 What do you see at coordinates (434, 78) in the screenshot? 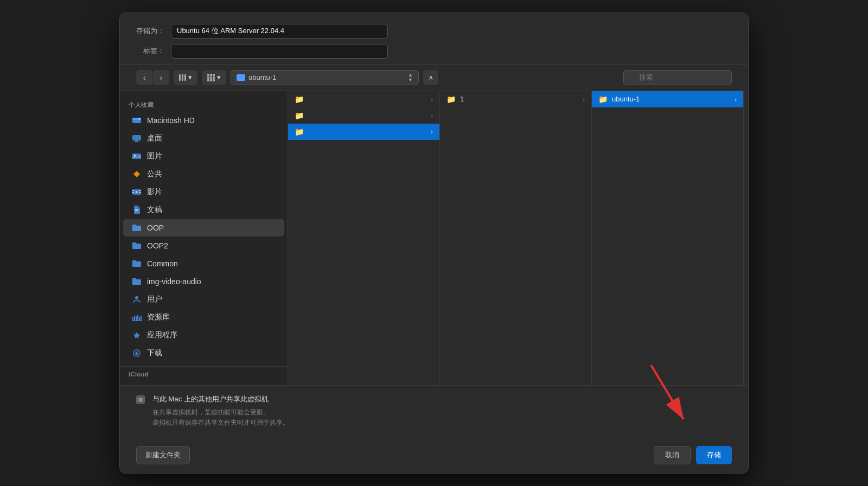
I see `toolbar: ‹ › ▾ ▾` at bounding box center [434, 78].